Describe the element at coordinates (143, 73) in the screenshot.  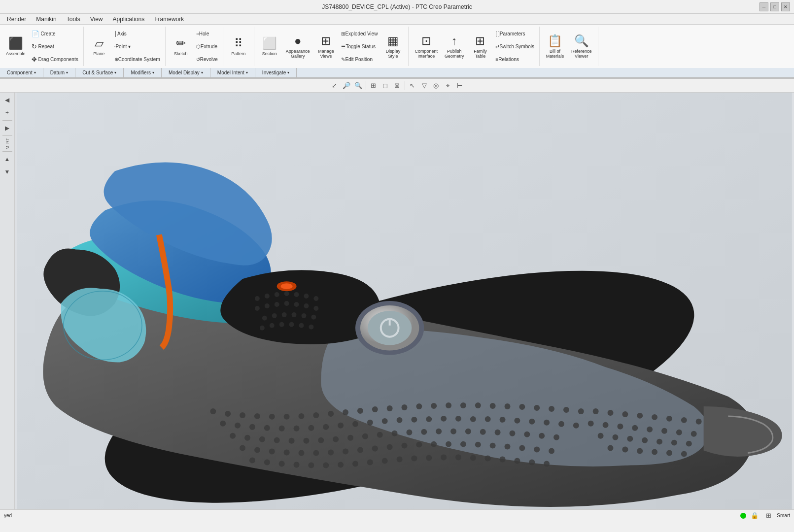
I see `section-tab-modifiers: Modifiers ▾` at that location.